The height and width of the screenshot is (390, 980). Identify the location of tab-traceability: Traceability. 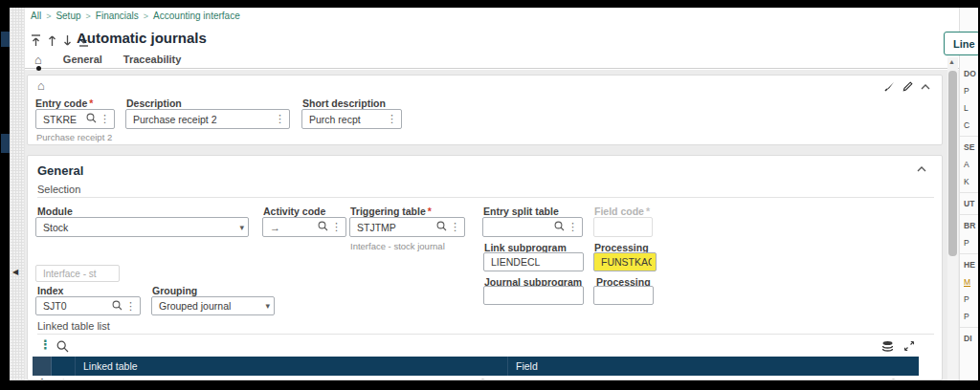
(153, 59).